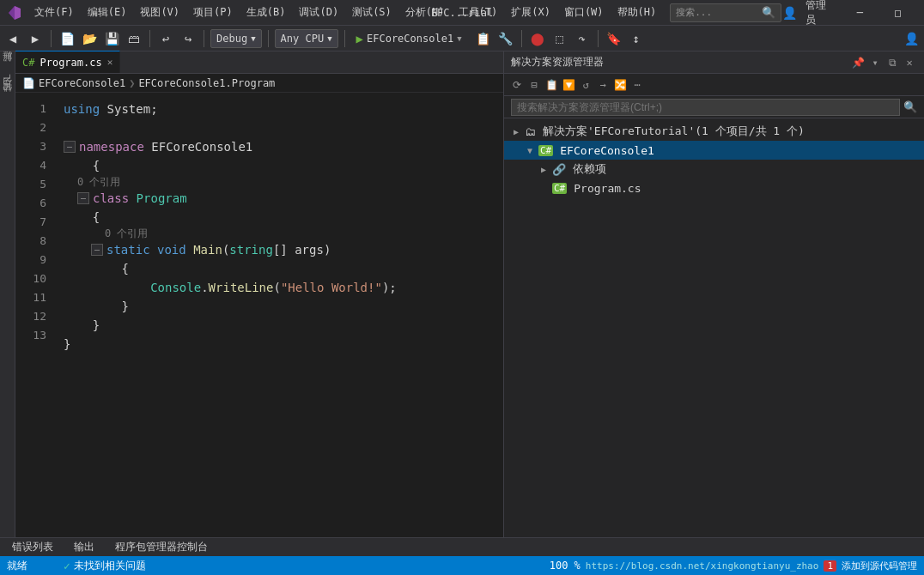 The image size is (924, 575). Describe the element at coordinates (107, 12) in the screenshot. I see `menu-edit: 编辑(E)` at that location.